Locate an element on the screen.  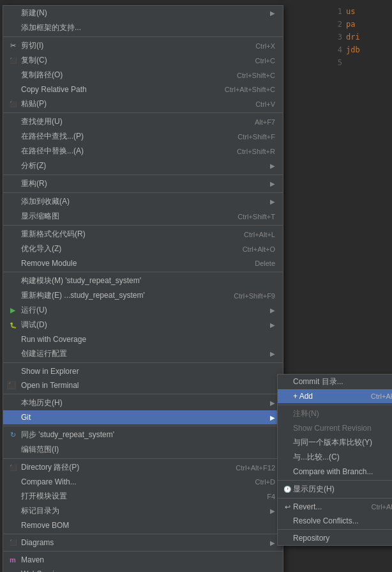
git-submenu-item-annotate: 注释(N) is located at coordinates (335, 414).